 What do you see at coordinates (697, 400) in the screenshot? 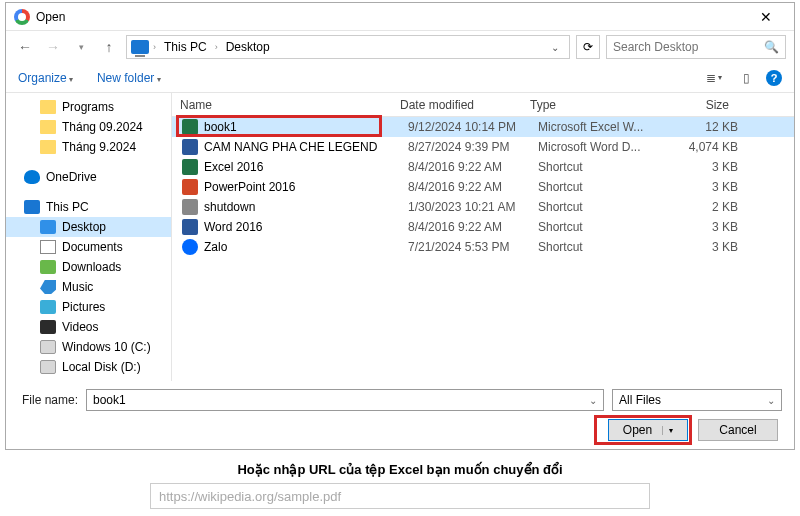
I see `file-filter-dropdown: All Files ⌄` at bounding box center [697, 400].